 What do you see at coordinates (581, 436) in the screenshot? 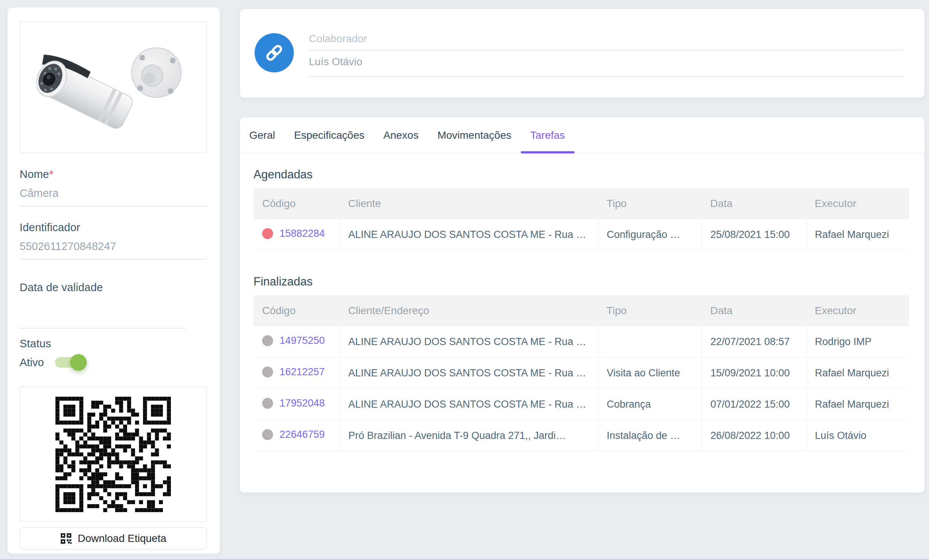
I see `task-row: 22646759Pró Brazilian - Avenida T-9 Quad…` at bounding box center [581, 436].